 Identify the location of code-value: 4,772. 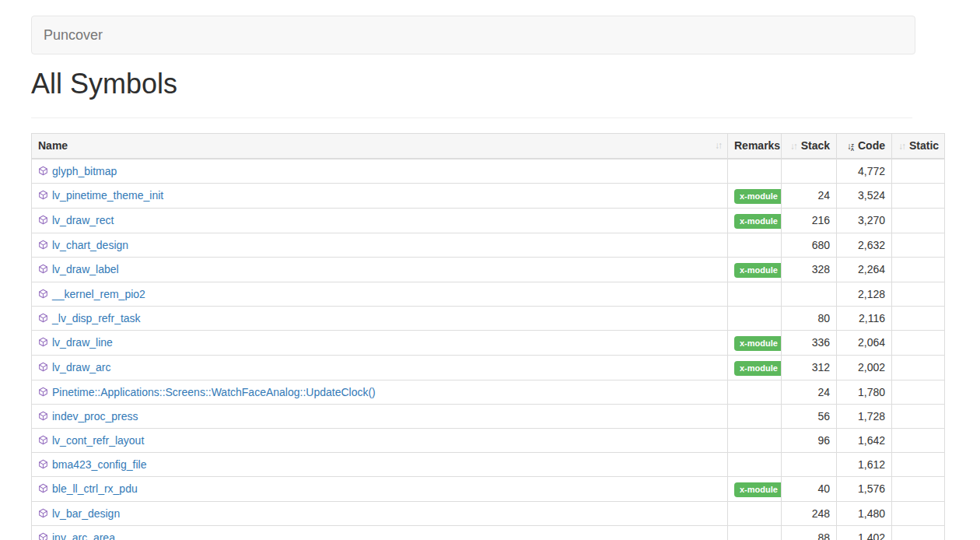
(865, 171).